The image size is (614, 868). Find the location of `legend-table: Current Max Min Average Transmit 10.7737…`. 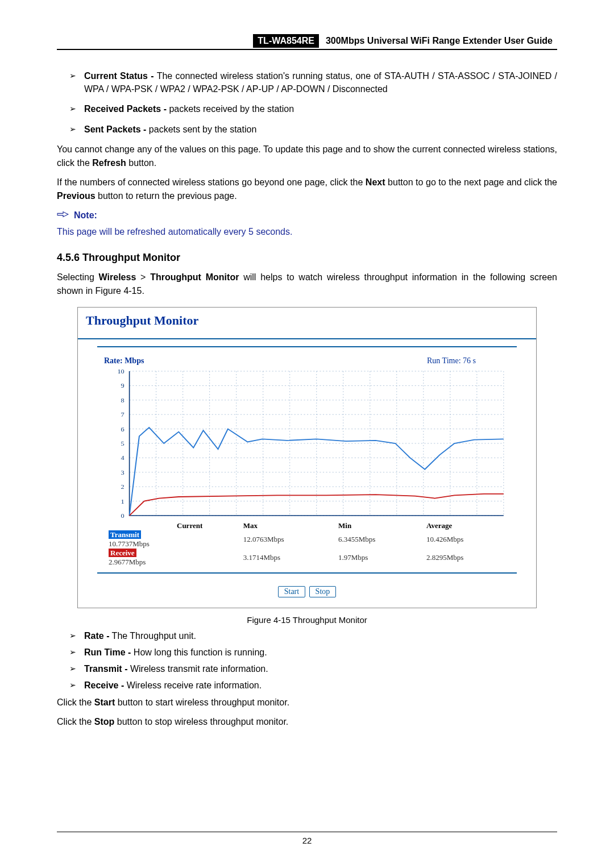

legend-table: Current Max Min Average Transmit 10.7737… is located at coordinates (307, 544).